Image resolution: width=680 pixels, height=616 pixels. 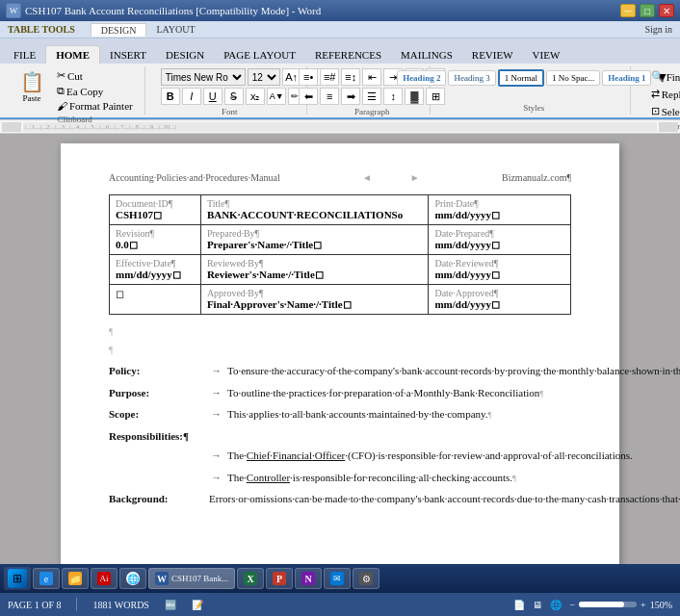 What do you see at coordinates (414, 96) in the screenshot?
I see `shading-button: ▓` at bounding box center [414, 96].